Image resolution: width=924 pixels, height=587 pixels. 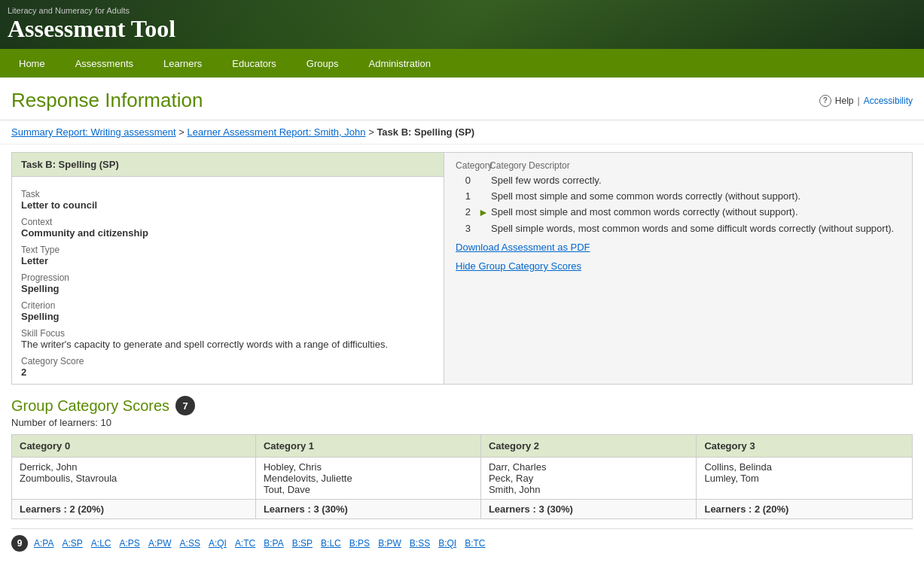 I want to click on cat3-footer: Learners : 2 (20%), so click(x=804, y=509).